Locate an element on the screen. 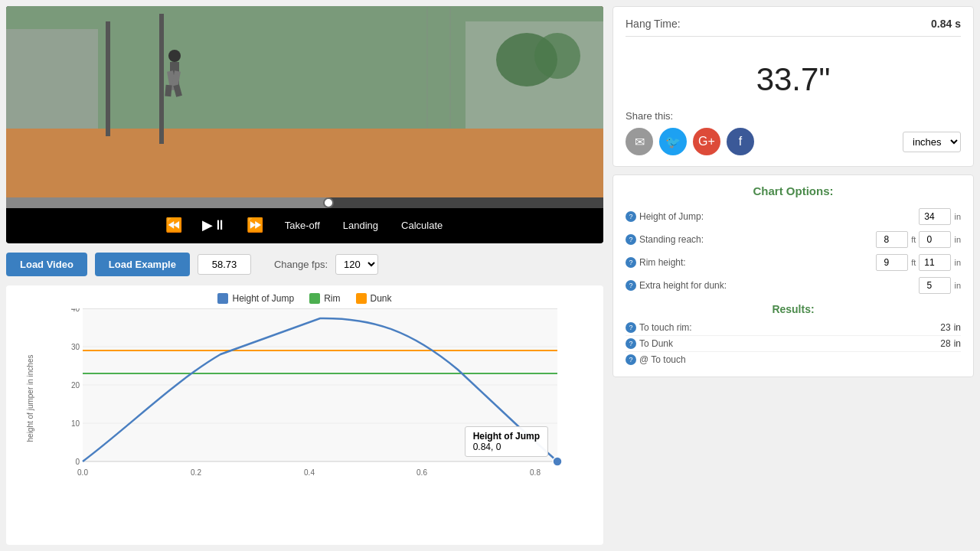  takeoff-button: Take-off is located at coordinates (302, 225).